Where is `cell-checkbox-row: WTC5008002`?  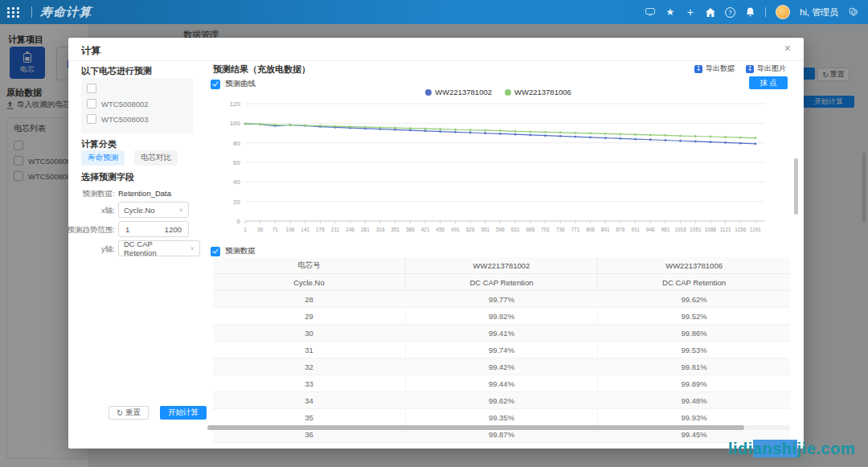
cell-checkbox-row: WTC5008002 is located at coordinates (140, 104).